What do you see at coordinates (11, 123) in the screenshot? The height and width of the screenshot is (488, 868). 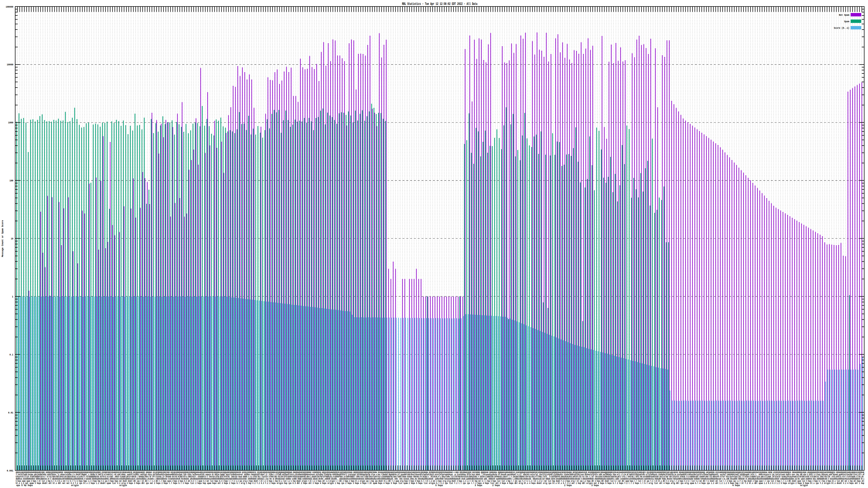 I see `svg-text: 1000` at bounding box center [11, 123].